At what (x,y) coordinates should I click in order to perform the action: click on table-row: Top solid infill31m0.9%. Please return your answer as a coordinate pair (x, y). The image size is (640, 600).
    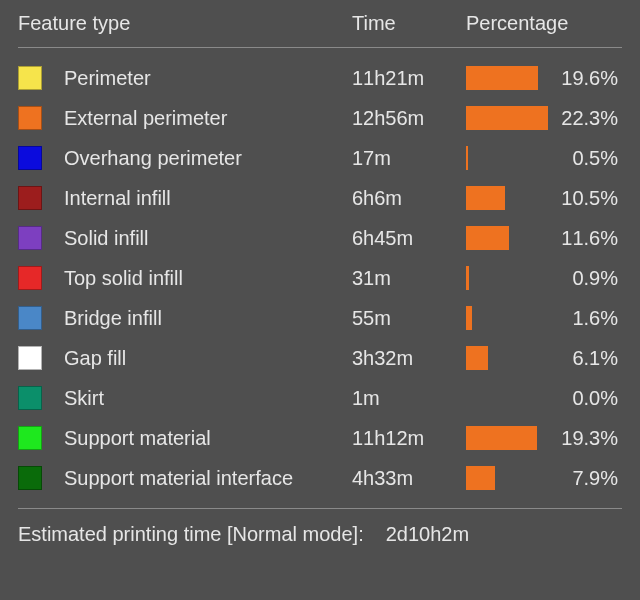
    Looking at the image, I should click on (320, 278).